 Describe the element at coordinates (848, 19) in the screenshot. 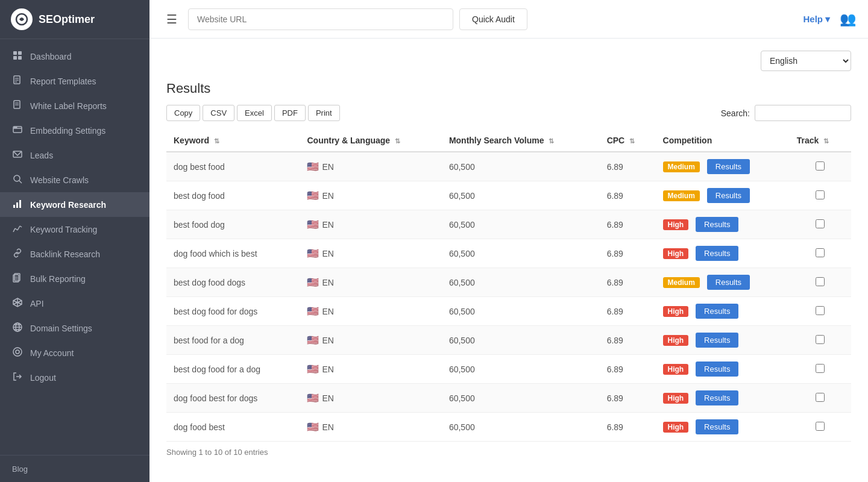

I see `user-avatar-icon: 👥` at that location.